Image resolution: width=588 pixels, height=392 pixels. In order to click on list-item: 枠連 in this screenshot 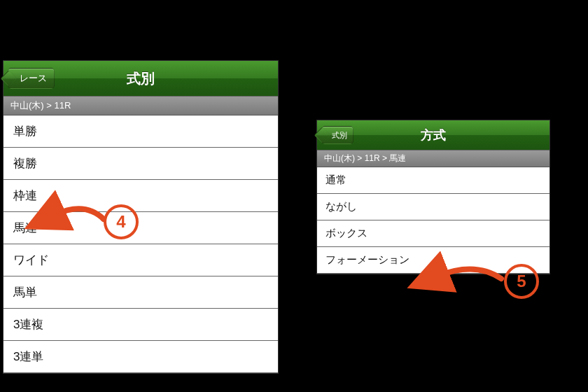, I will do `click(141, 196)`.